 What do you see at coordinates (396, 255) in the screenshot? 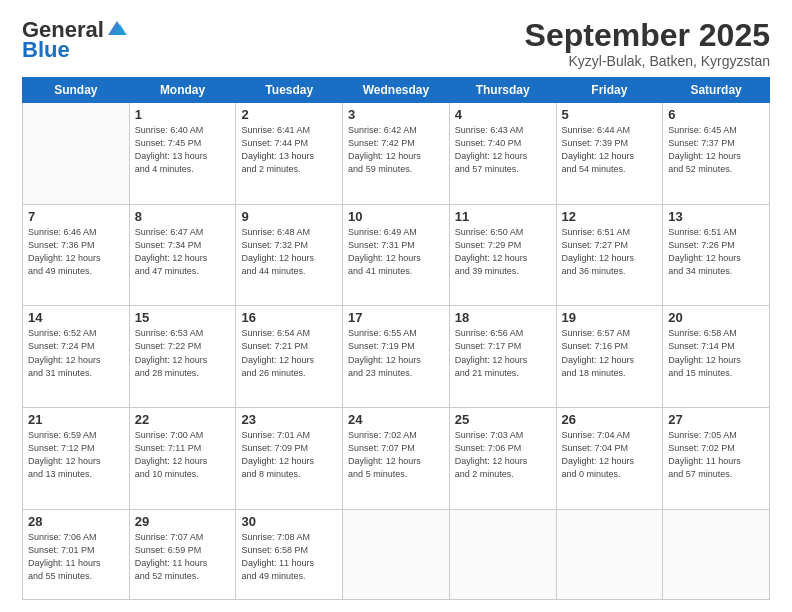
I see `table-row: 10Sunrise: 6:49 AM Sunset: 7:31 PM Dayli…` at bounding box center [396, 255].